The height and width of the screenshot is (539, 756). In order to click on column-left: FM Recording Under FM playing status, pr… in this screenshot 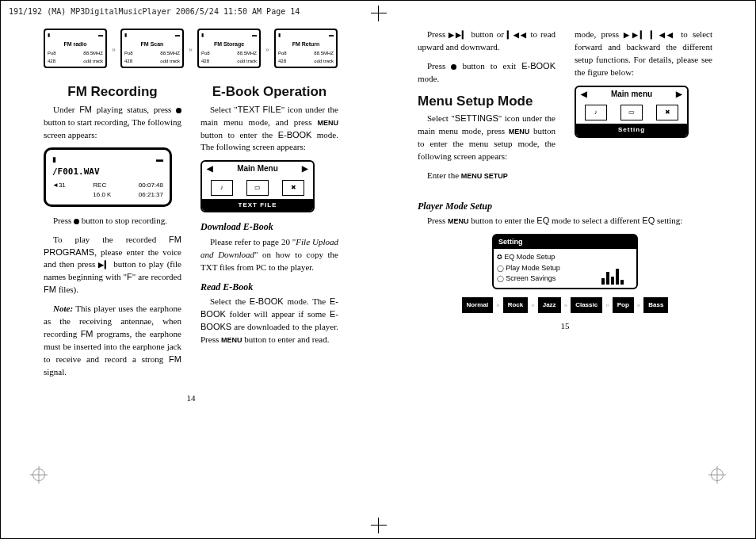, I will do `click(113, 234)`.